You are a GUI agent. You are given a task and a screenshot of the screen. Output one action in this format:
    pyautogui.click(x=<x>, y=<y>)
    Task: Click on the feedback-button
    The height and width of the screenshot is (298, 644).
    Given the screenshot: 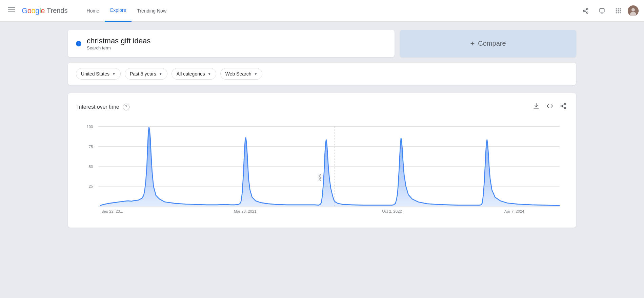 What is the action you would take?
    pyautogui.click(x=602, y=11)
    